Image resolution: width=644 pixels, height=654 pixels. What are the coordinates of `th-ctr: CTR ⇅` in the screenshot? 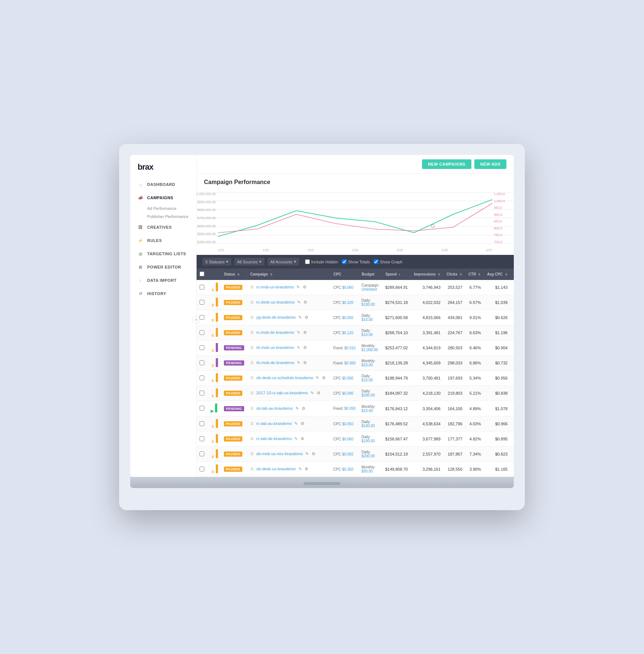 It's located at (475, 274).